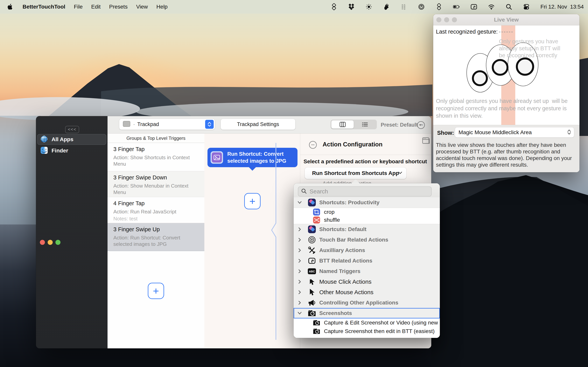 This screenshot has width=588, height=367. I want to click on bar-chart-icon, so click(404, 7).